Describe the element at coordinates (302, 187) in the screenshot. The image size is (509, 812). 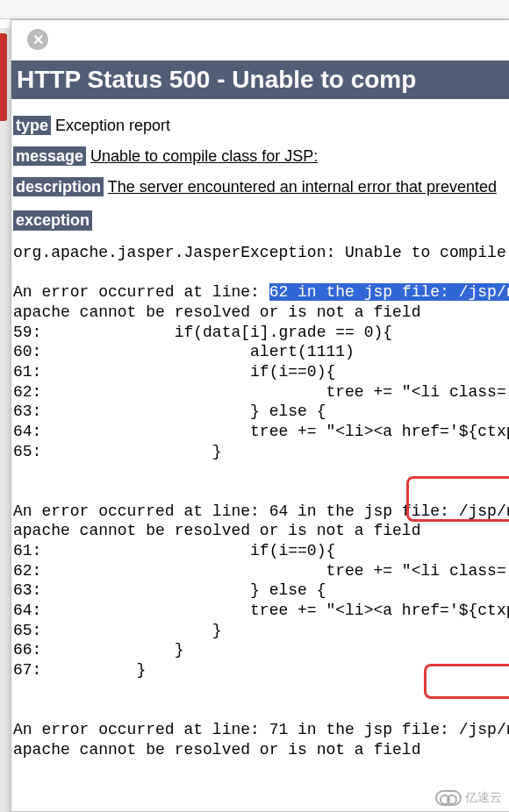
I see `description-value: The server encountered an internal error…` at that location.